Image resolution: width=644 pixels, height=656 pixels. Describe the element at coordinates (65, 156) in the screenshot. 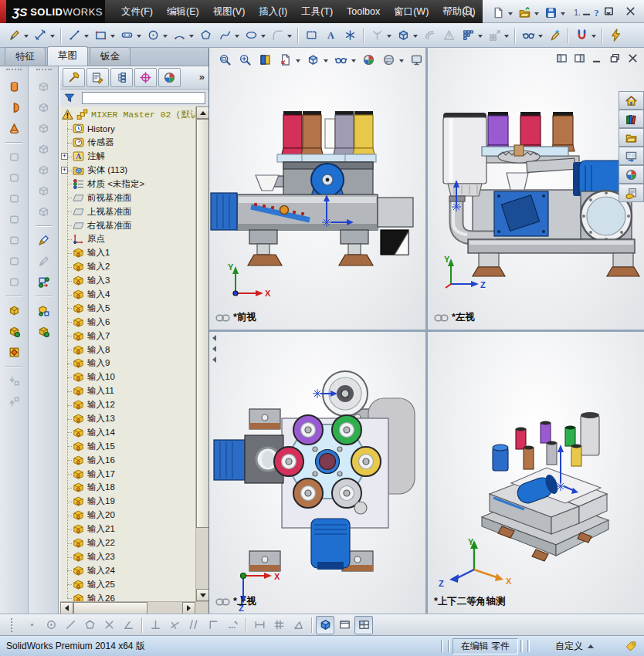

I see `expand-plus-icon: +` at that location.